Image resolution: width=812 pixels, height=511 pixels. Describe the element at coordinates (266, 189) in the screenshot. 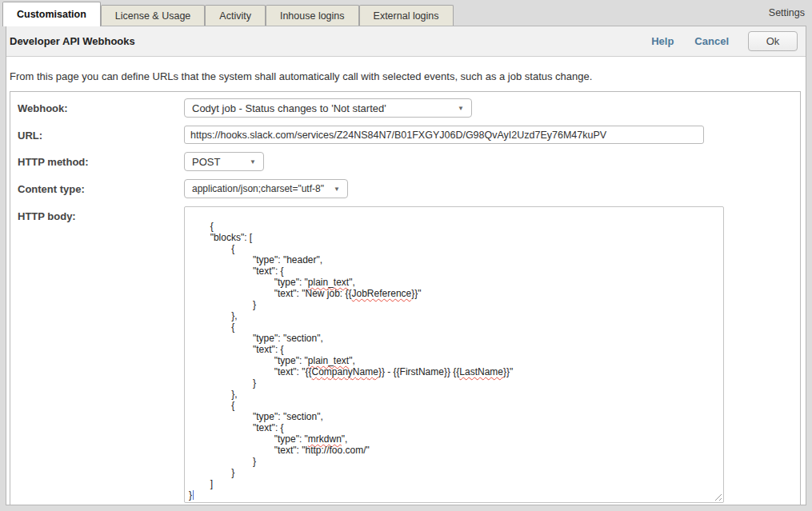

I see `content-type-select: application/json;charset="utf-8" ▼` at that location.